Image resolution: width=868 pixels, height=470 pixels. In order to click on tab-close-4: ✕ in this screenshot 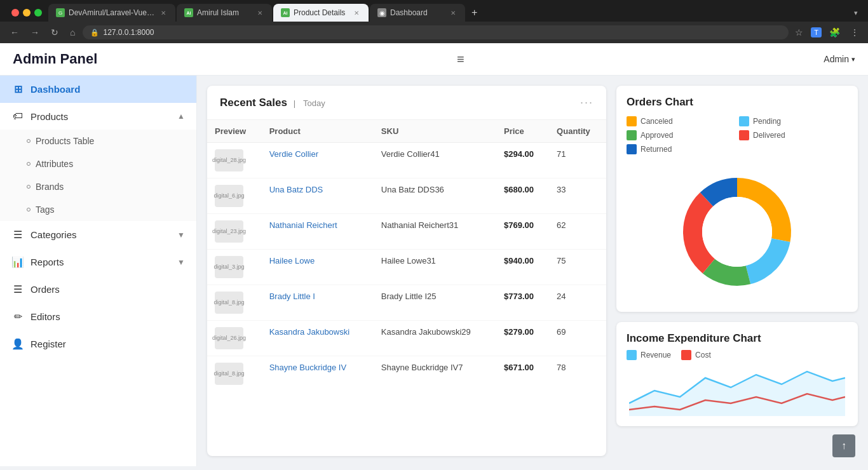, I will do `click(453, 13)`.